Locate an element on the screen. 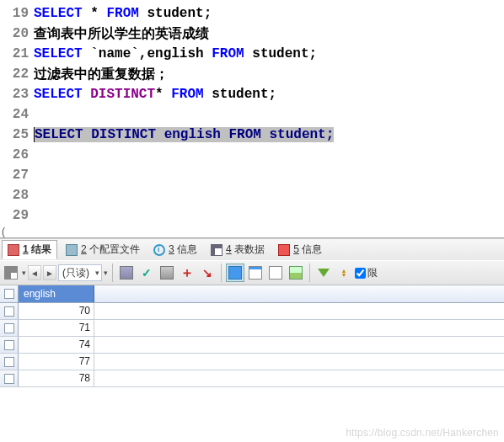  line-number: 29 is located at coordinates (14, 216).